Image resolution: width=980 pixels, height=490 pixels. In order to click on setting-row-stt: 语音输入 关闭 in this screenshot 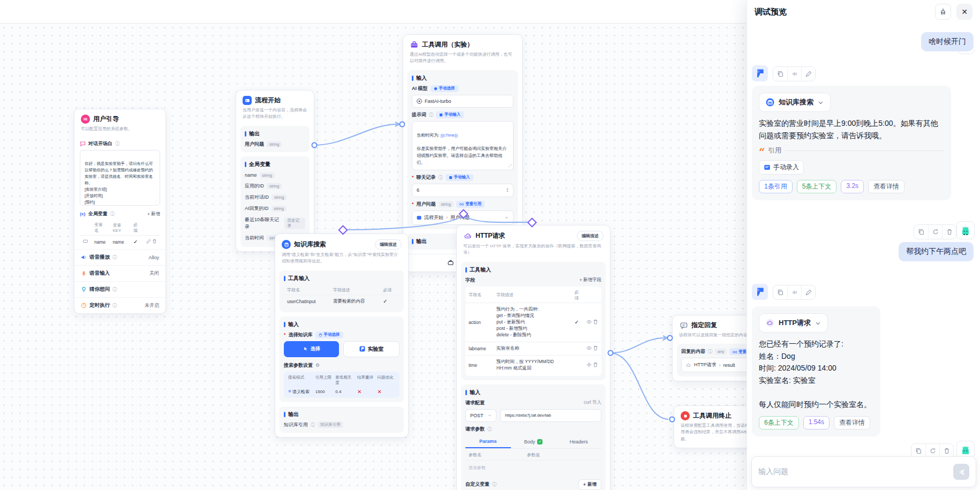, I will do `click(120, 273)`.